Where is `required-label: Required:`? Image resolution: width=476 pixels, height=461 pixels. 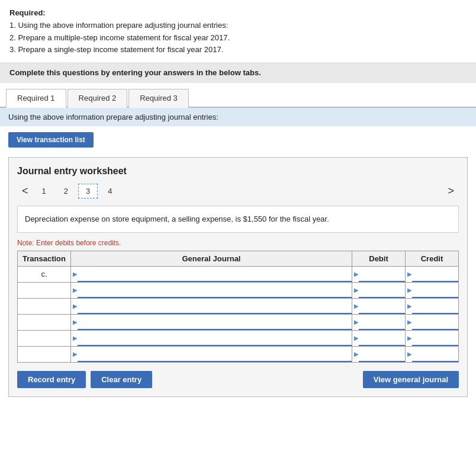
required-label: Required: is located at coordinates (27, 13).